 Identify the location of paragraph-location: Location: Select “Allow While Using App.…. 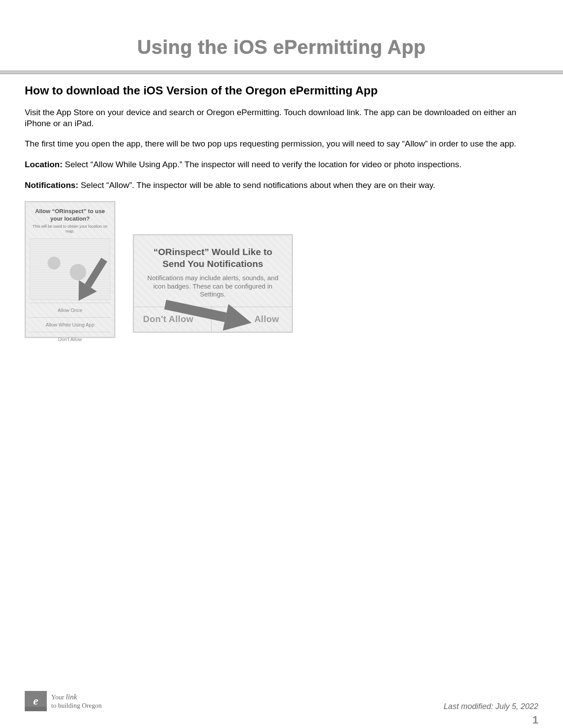
(282, 165).